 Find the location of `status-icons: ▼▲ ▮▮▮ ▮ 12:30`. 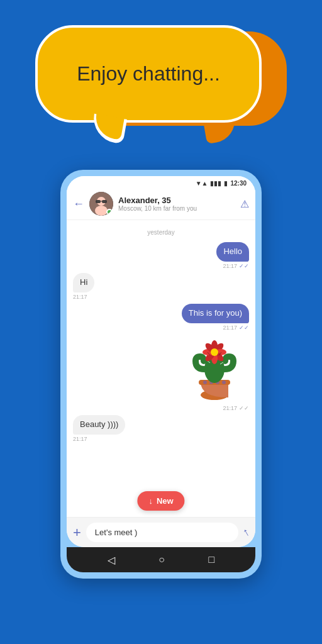

status-icons: ▼▲ ▮▮▮ ▮ 12:30 is located at coordinates (221, 184).